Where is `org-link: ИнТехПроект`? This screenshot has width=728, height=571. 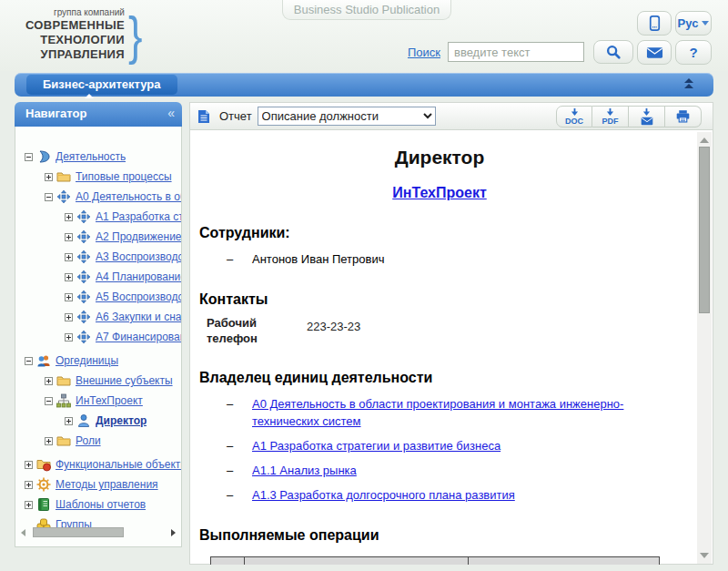 org-link: ИнТехПроект is located at coordinates (440, 193).